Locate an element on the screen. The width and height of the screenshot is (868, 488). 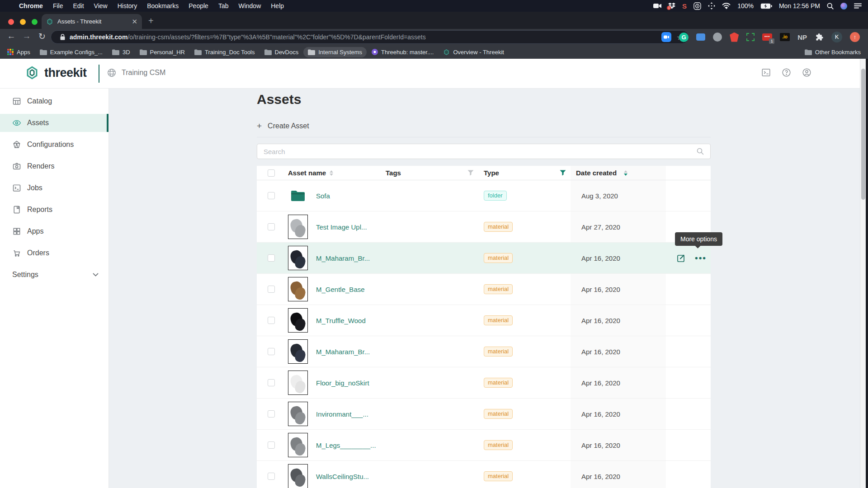
bookmark-folder-training-doc-tools: Training_Doc Tools is located at coordinates (225, 52).